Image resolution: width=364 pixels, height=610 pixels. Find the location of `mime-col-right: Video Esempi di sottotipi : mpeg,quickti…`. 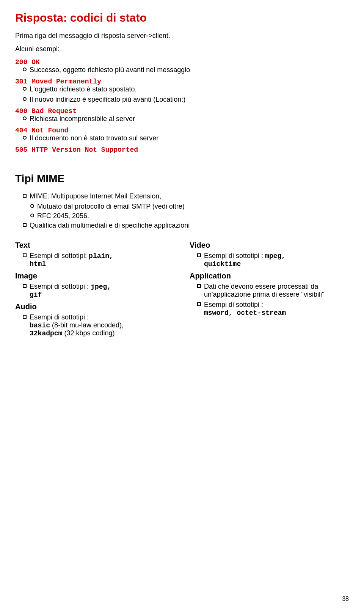

mime-col-right: Video Esempi di sottotipi : mpeg,quickti… is located at coordinates (269, 288).